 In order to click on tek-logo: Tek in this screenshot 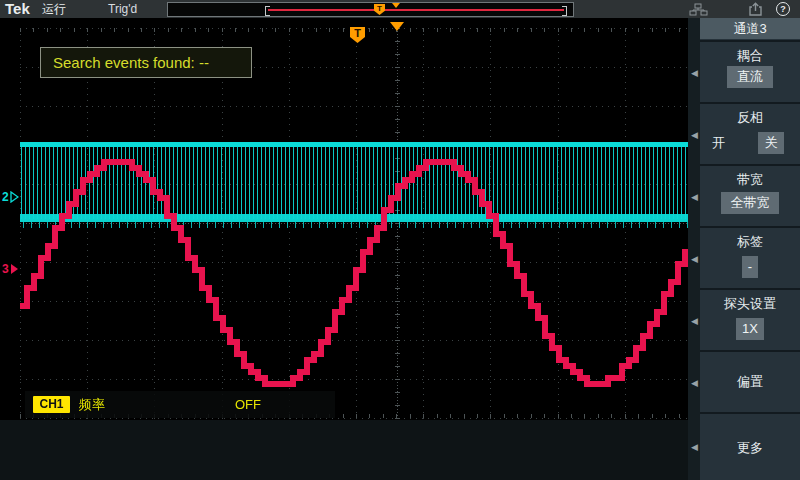, I will do `click(18, 9)`.